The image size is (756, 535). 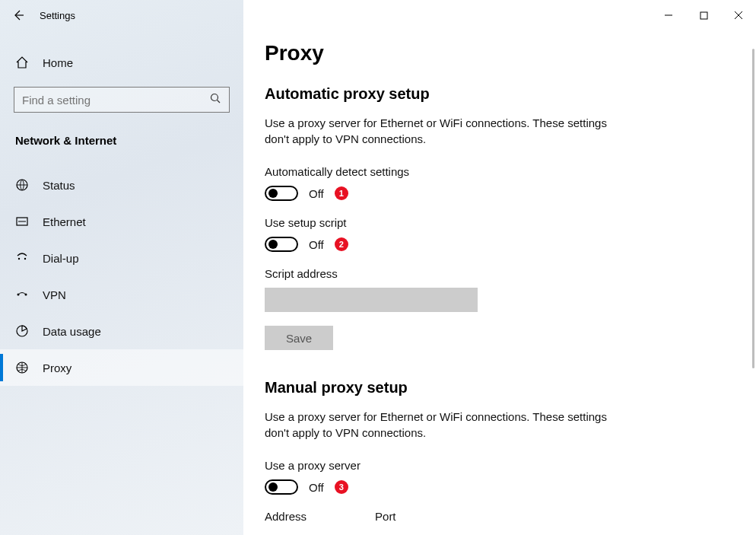 I want to click on page-title: Proxy, so click(x=495, y=53).